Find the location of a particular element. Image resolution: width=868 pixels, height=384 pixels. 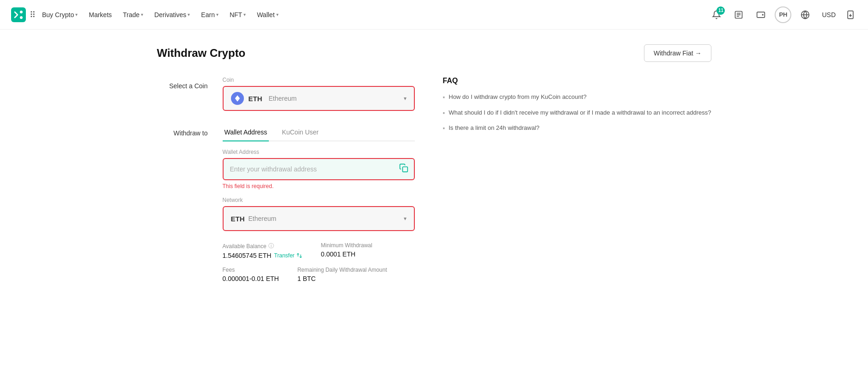

coin-field-label: Coin is located at coordinates (319, 80).